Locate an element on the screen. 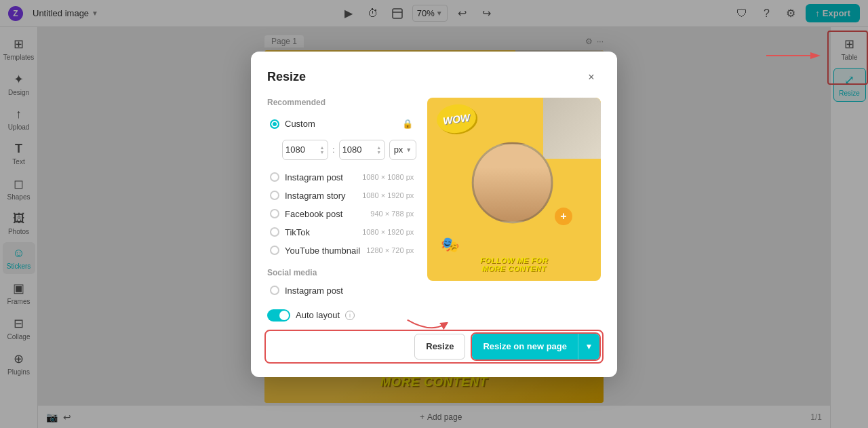 Image resolution: width=868 pixels, height=428 pixels. height-input: 1080 ▲ ▼ is located at coordinates (362, 150).